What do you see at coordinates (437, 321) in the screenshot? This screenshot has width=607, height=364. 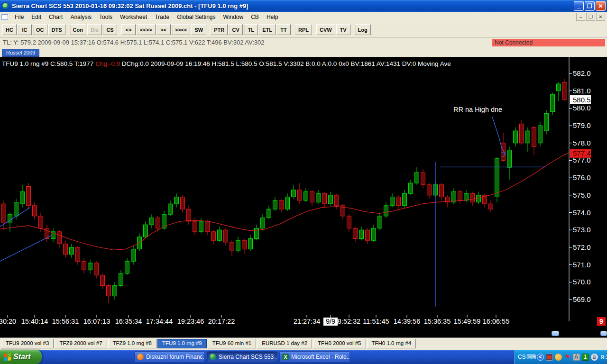 I see `x-tick-label: 15:36:35` at bounding box center [437, 321].